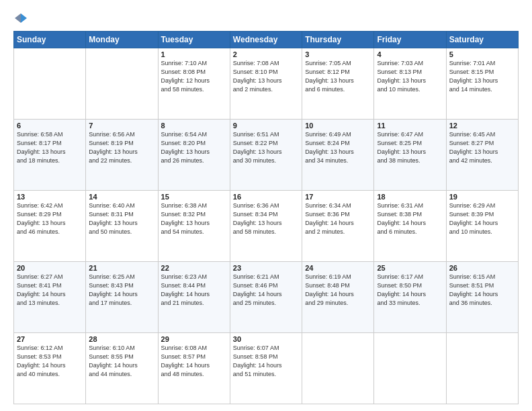  Describe the element at coordinates (50, 268) in the screenshot. I see `day-number: 20` at that location.